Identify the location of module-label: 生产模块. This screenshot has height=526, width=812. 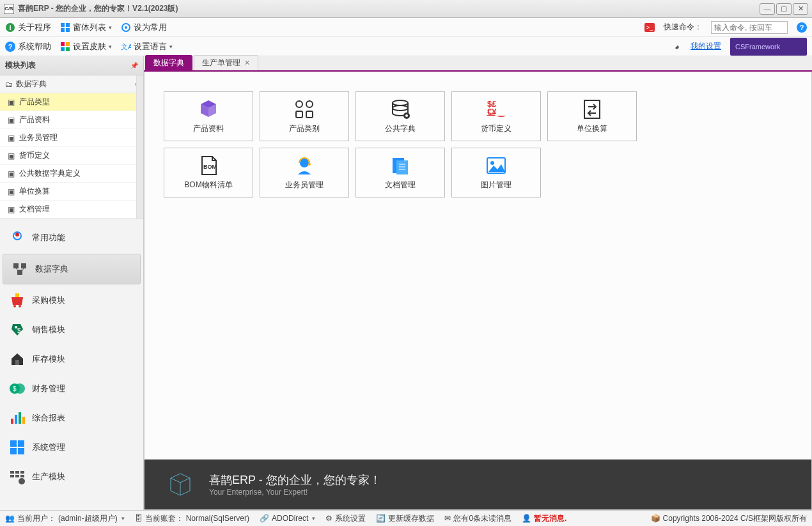
(49, 477).